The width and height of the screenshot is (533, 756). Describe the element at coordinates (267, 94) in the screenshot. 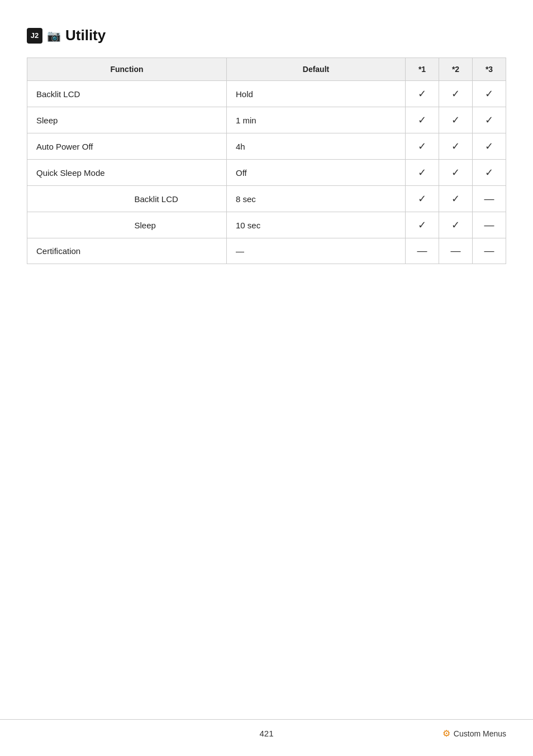

I see `table-row: Backlit LCD Hold ✓ ✓ ✓` at that location.